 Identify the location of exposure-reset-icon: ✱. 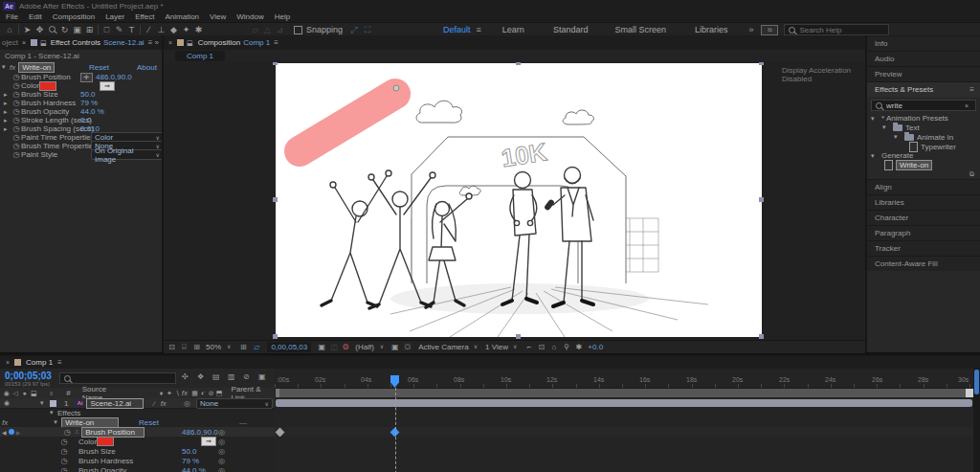
(578, 347).